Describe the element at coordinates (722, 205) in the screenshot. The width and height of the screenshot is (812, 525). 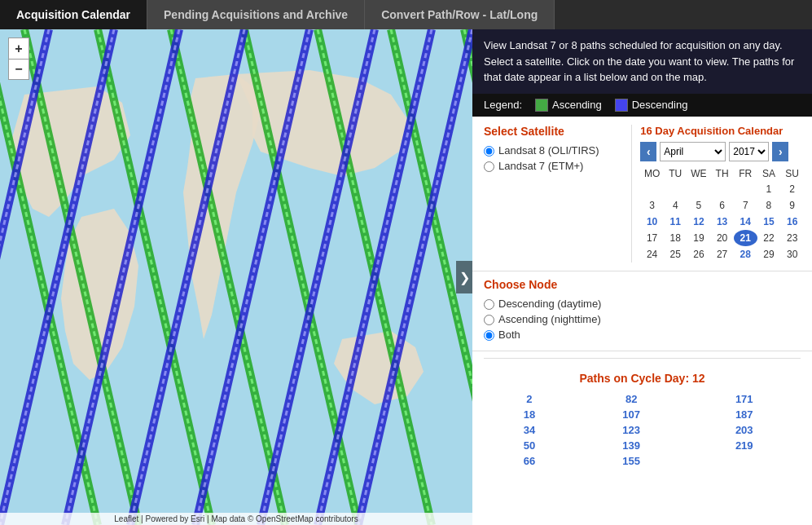
I see `calendar-week-row: 3456789` at that location.